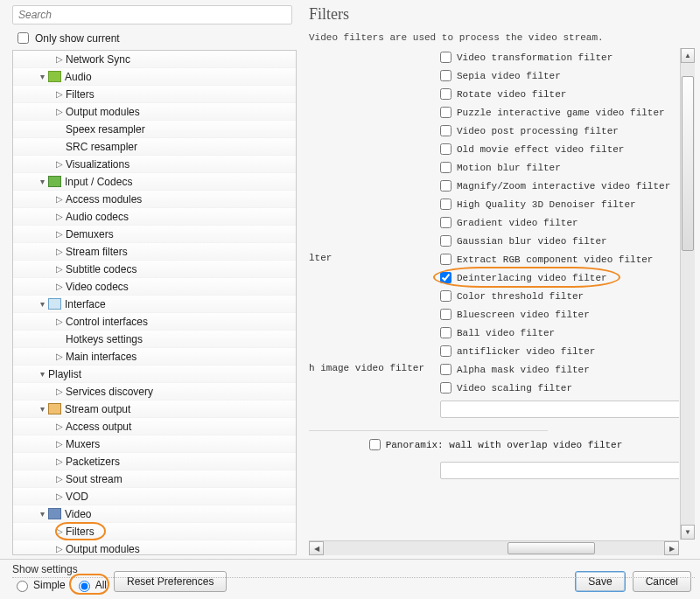 This screenshot has width=700, height=599. What do you see at coordinates (560, 241) in the screenshot?
I see `chk-gaussian-blur-video-filter: Gaussian blur video filter` at bounding box center [560, 241].